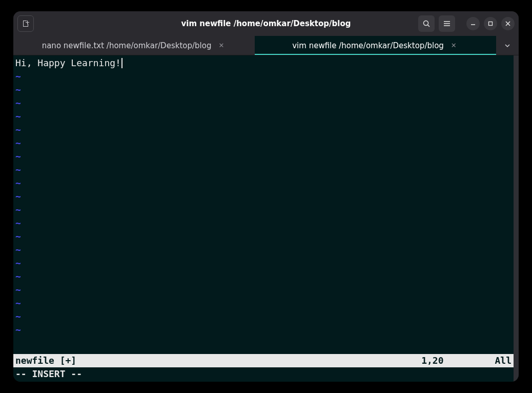  What do you see at coordinates (266, 24) in the screenshot?
I see `titlebar: vim newfile /home/omkar/Desktop/blog` at bounding box center [266, 24].